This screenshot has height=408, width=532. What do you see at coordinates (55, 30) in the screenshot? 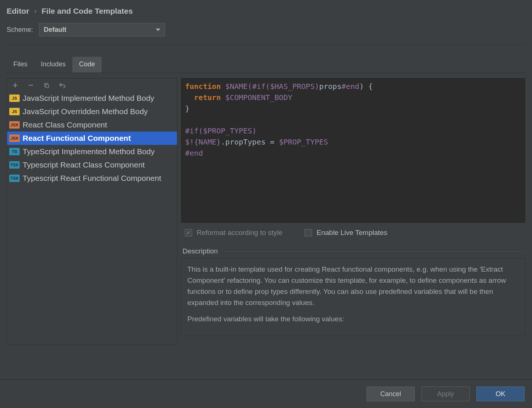
I see `scheme-value: Default` at bounding box center [55, 30].